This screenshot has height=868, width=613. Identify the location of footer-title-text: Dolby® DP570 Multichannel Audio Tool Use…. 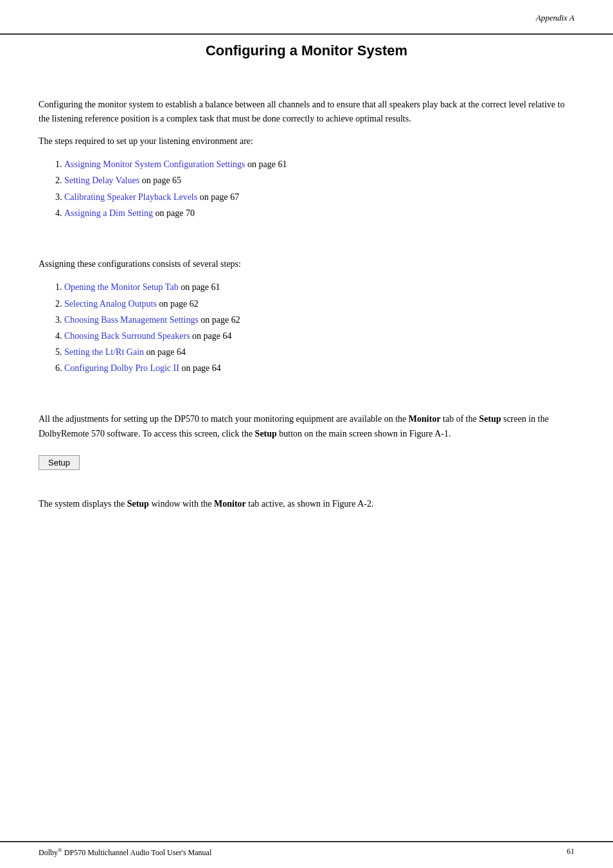
(125, 853).